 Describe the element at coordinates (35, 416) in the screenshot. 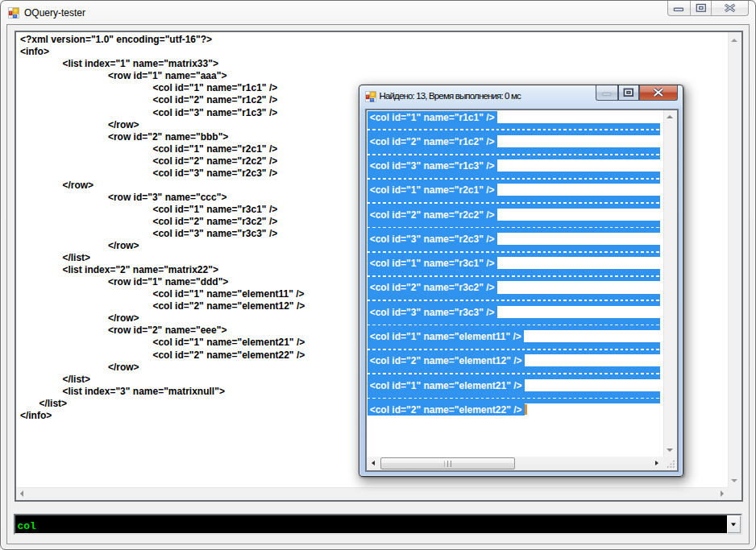

I see `xml-line: </info>` at that location.